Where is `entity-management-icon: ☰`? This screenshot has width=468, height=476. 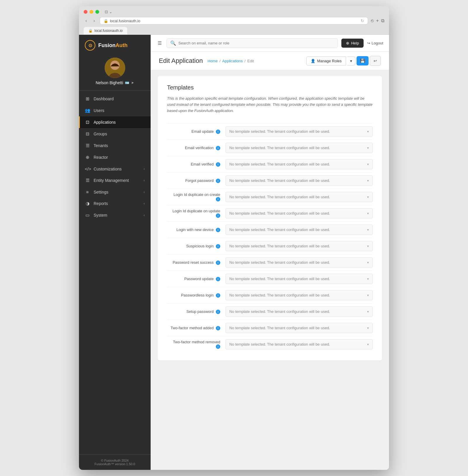
entity-management-icon: ☰ is located at coordinates (87, 180).